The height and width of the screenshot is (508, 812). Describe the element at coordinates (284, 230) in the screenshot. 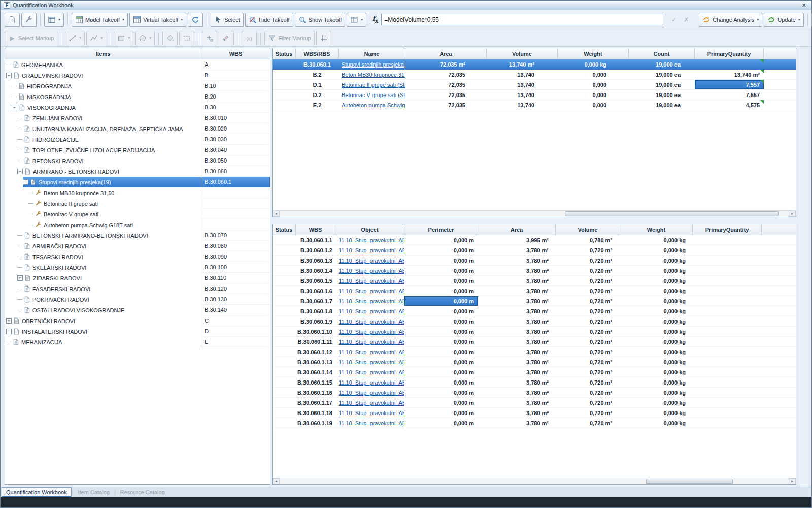

I see `column-header: Status` at that location.